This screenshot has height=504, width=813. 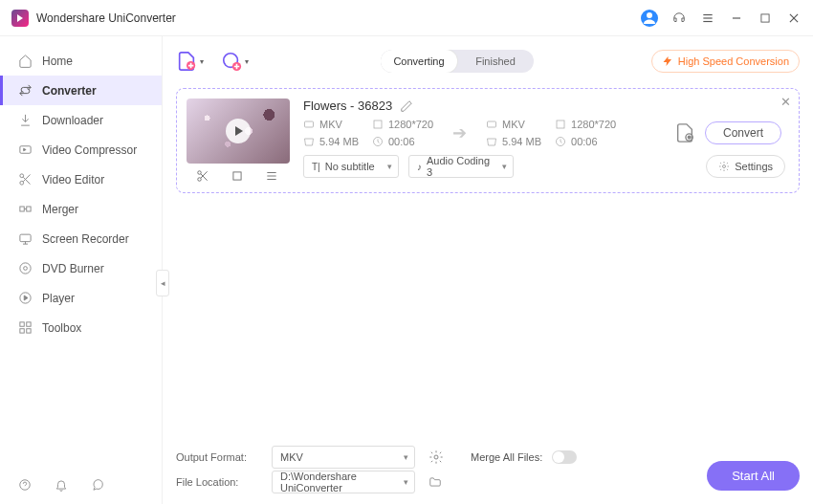 I want to click on output-settings-icon, so click(x=685, y=133).